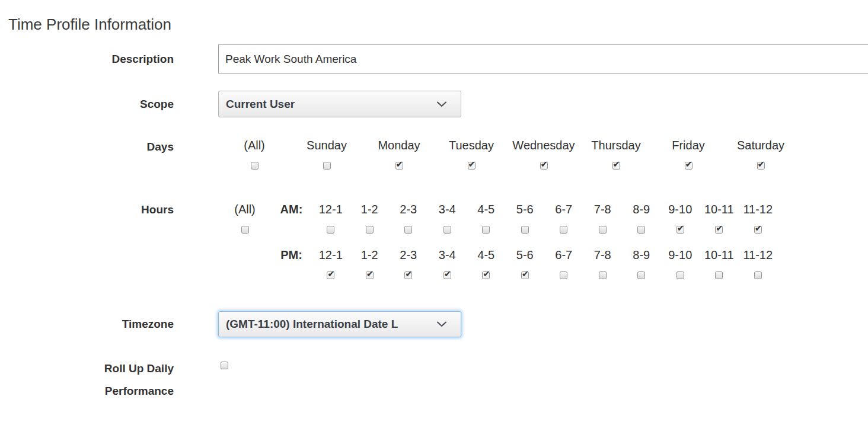 This screenshot has height=425, width=868. Describe the element at coordinates (642, 255) in the screenshot. I see `hour-option-label: 8-9` at that location.